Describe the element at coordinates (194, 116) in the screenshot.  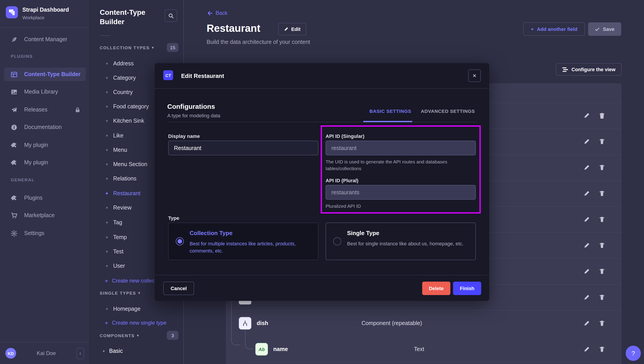
I see `configurations-subheading: A type for modeling data` at that location.